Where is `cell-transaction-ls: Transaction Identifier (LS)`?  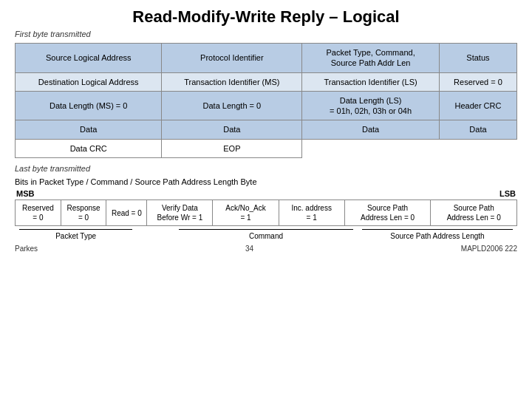 cell-transaction-ls: Transaction Identifier (LS) is located at coordinates (371, 81).